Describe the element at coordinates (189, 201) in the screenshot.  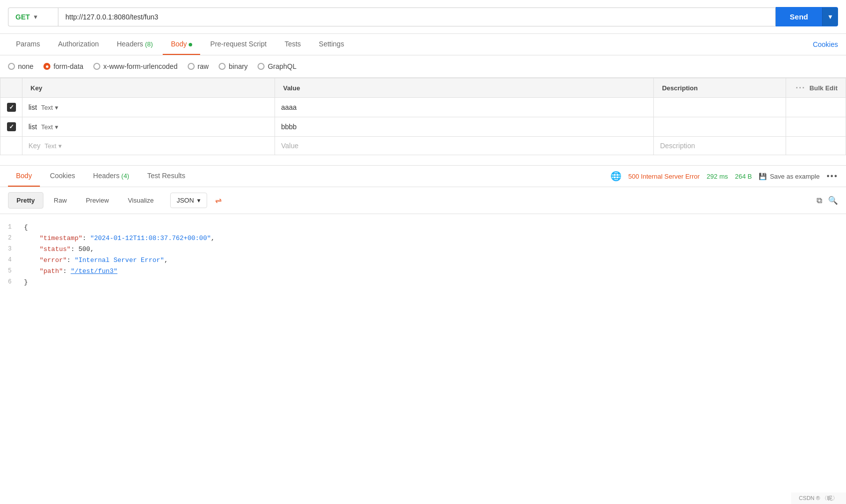
I see `json-format-selector: JSON ▾` at that location.